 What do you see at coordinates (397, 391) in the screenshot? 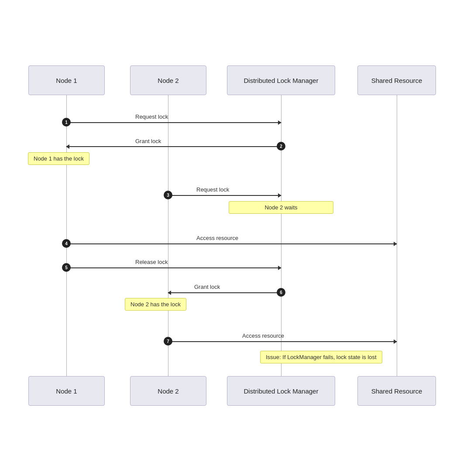
I see `actor-sr-bottom: Shared Resource` at bounding box center [397, 391].